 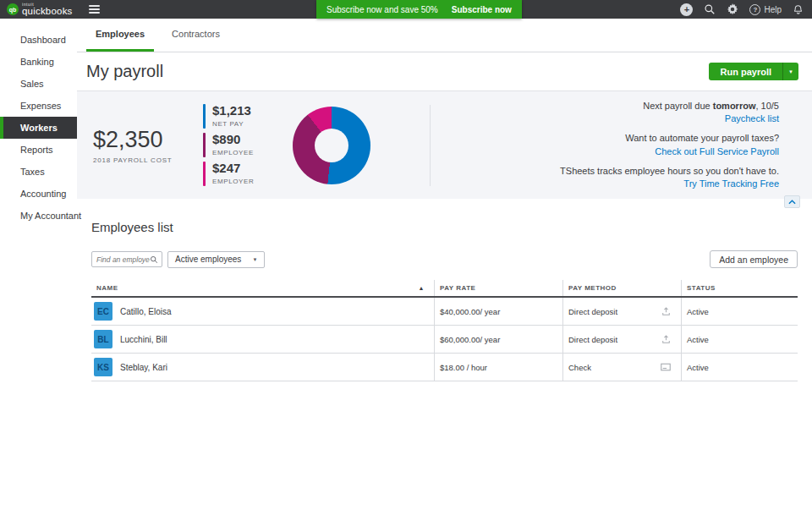 What do you see at coordinates (145, 311) in the screenshot?
I see `employee-name: Catillo, Eloisa` at bounding box center [145, 311].